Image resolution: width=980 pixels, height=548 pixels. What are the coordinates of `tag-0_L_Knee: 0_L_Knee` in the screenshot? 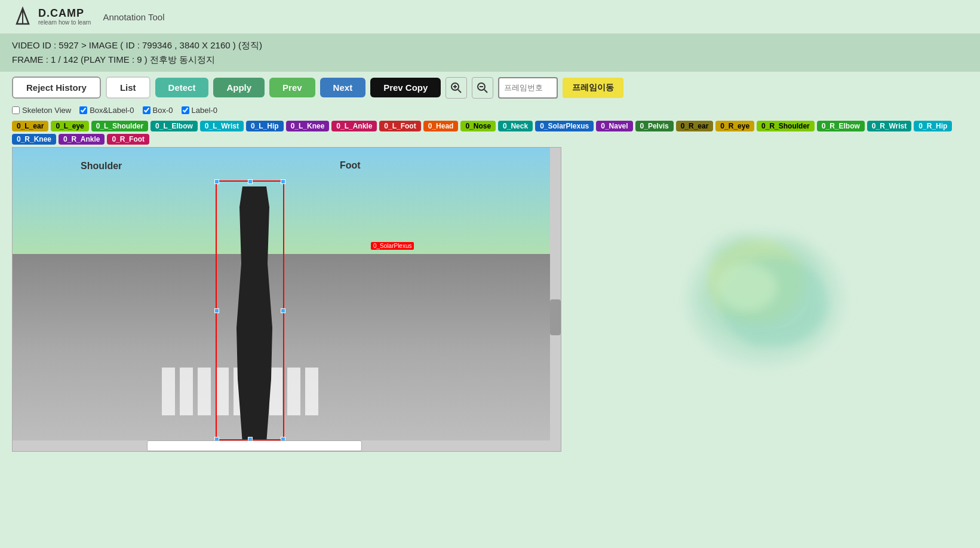 It's located at (308, 126).